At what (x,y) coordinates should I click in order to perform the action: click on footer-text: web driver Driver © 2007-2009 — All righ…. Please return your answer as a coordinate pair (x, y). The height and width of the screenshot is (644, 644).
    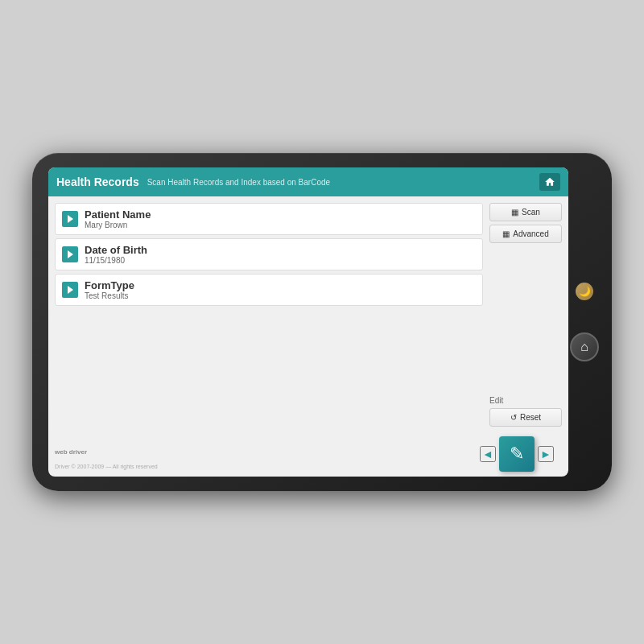
    Looking at the image, I should click on (106, 459).